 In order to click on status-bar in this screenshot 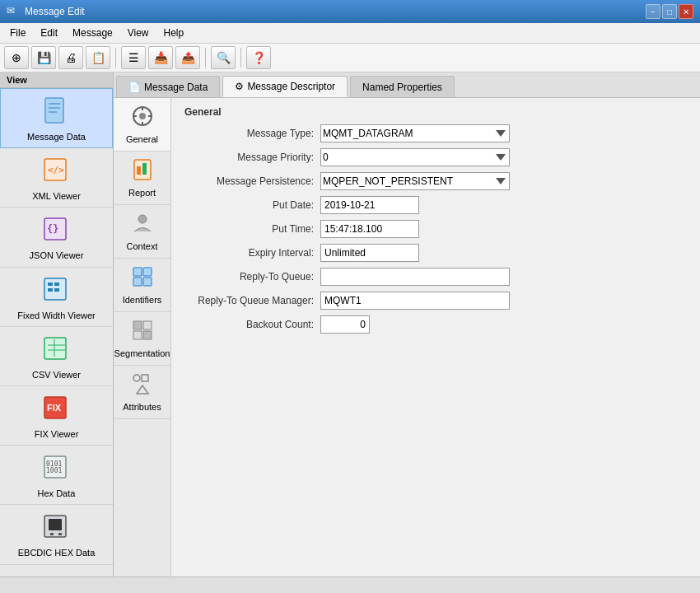, I will do `click(350, 585)`.